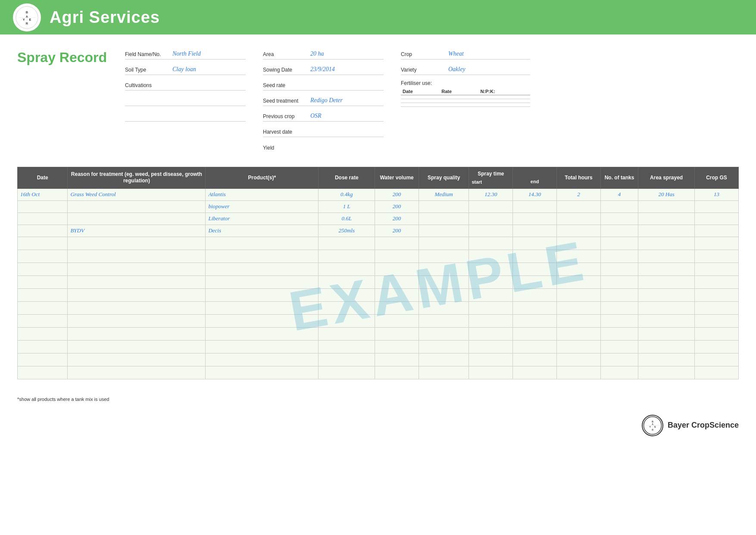 The height and width of the screenshot is (535, 756). Describe the element at coordinates (323, 102) in the screenshot. I see `field-col-2: Area 20 ha Sowing Date 23/9/2014 Seed ra…` at that location.